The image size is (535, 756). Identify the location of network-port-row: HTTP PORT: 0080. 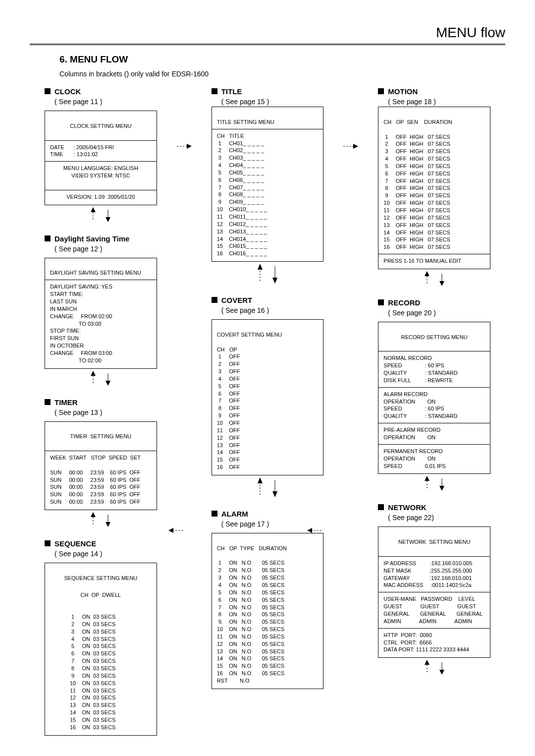
(407, 635).